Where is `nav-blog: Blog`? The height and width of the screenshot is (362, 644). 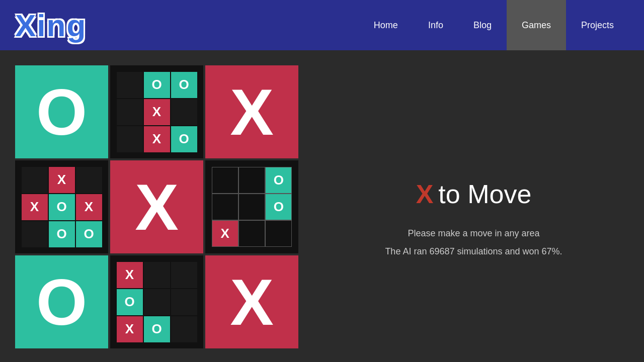 nav-blog: Blog is located at coordinates (482, 25).